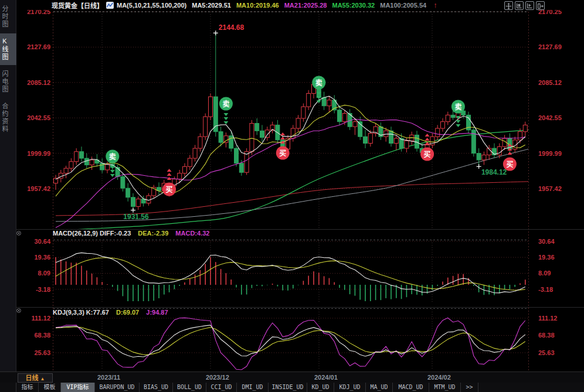 Image resolution: width=584 pixels, height=392 pixels. I want to click on svg-text: 1931.56, so click(136, 217).